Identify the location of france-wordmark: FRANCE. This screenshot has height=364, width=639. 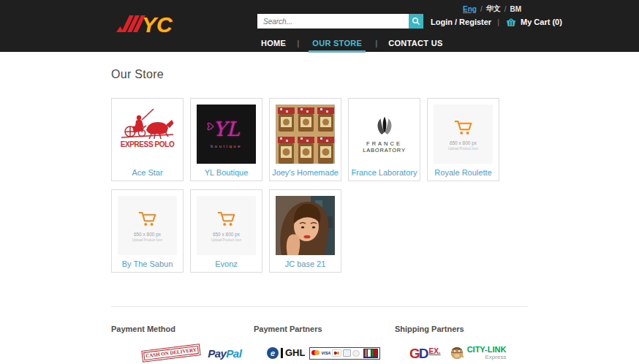
(385, 143).